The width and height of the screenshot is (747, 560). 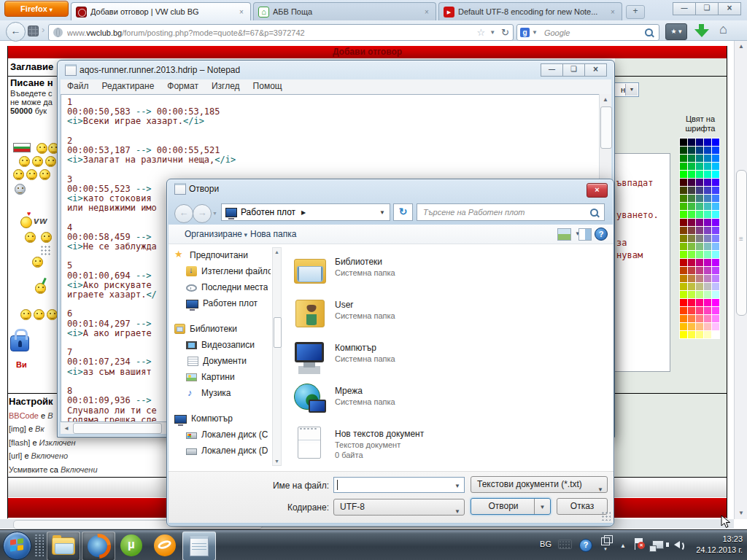 I want to click on palette-color-4000BF, so click(x=708, y=182).